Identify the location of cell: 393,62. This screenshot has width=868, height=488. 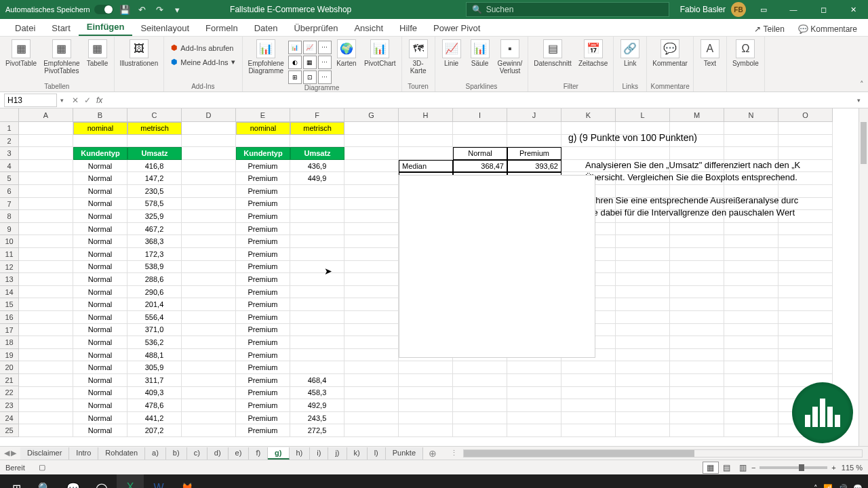
(534, 167).